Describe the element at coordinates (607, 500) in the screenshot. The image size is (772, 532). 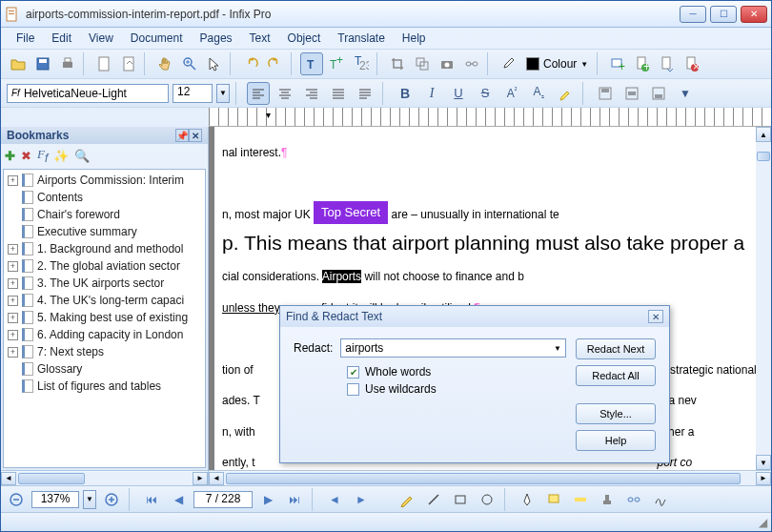
I see `stamp-icon` at that location.